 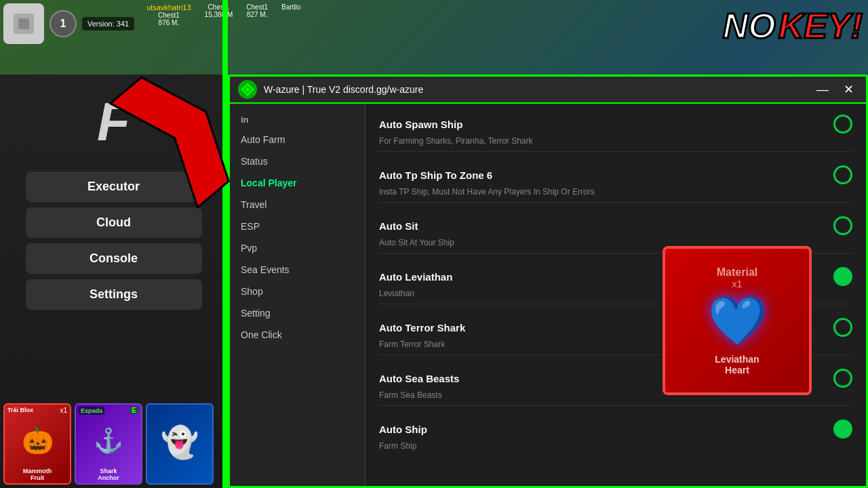 I want to click on settings-button: Settings, so click(x=114, y=294).